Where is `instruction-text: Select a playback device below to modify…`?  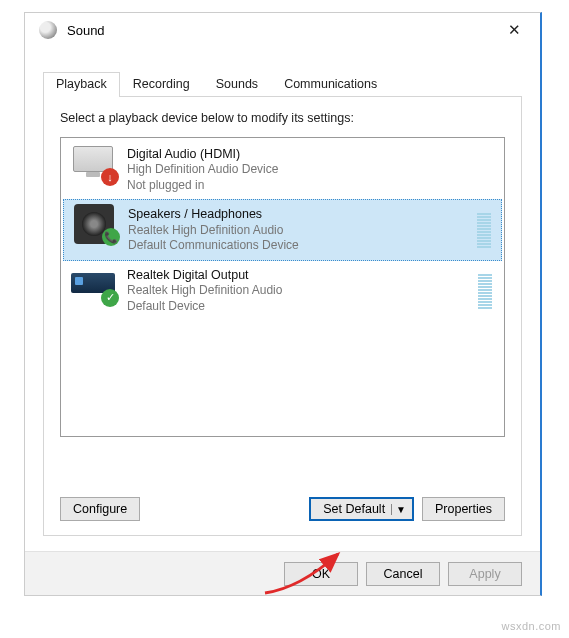 instruction-text: Select a playback device below to modify… is located at coordinates (282, 118).